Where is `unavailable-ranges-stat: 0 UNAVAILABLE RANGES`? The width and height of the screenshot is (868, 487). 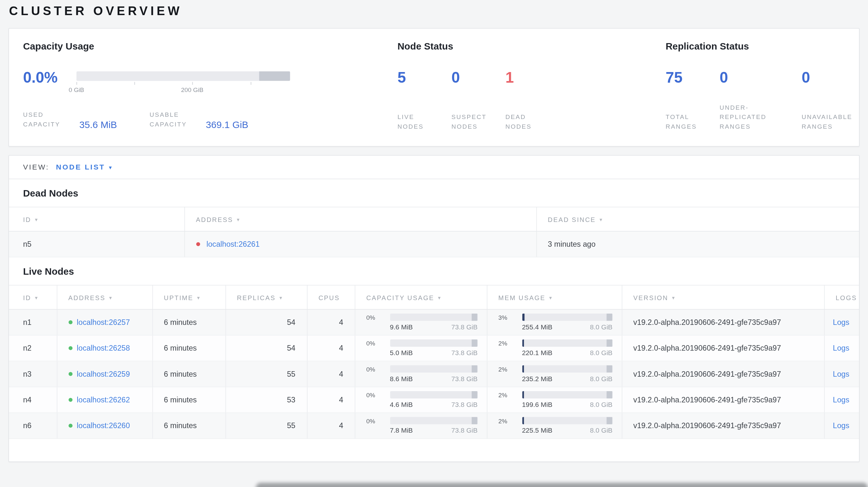
unavailable-ranges-stat: 0 UNAVAILABLE RANGES is located at coordinates (829, 101).